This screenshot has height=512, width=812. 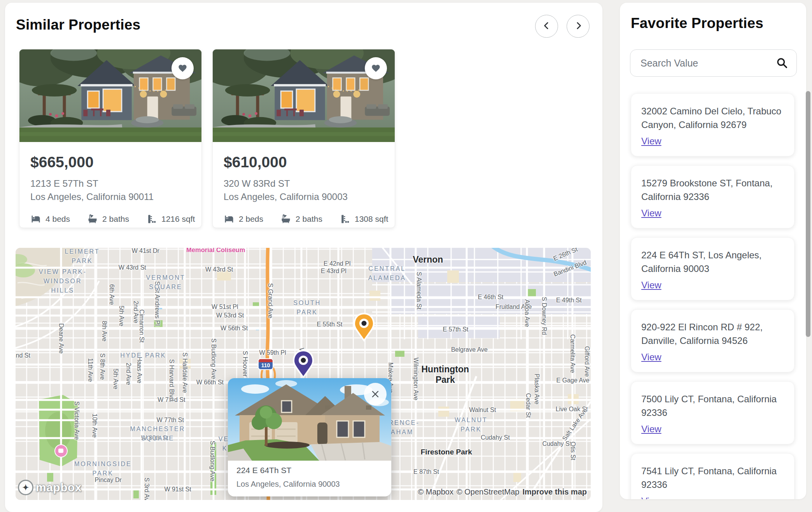 What do you see at coordinates (713, 63) in the screenshot?
I see `search-input` at bounding box center [713, 63].